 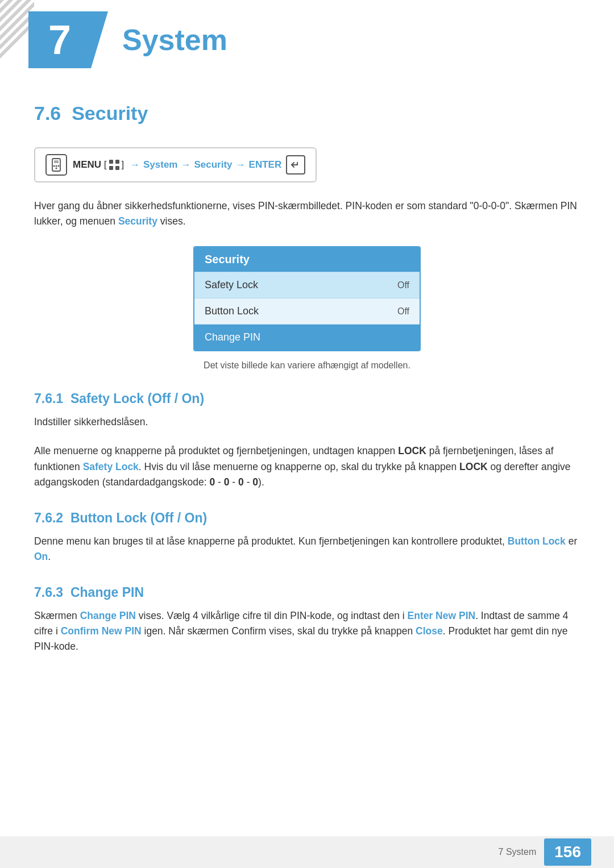 What do you see at coordinates (307, 311) in the screenshot?
I see `ui-menu-item-button-lock: Button Lock Off` at bounding box center [307, 311].